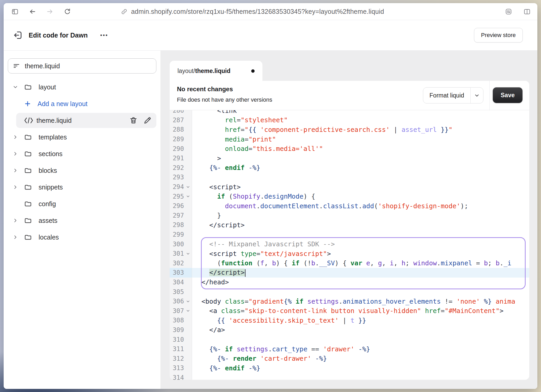  Describe the element at coordinates (509, 11) in the screenshot. I see `page-settings-icon` at that location.